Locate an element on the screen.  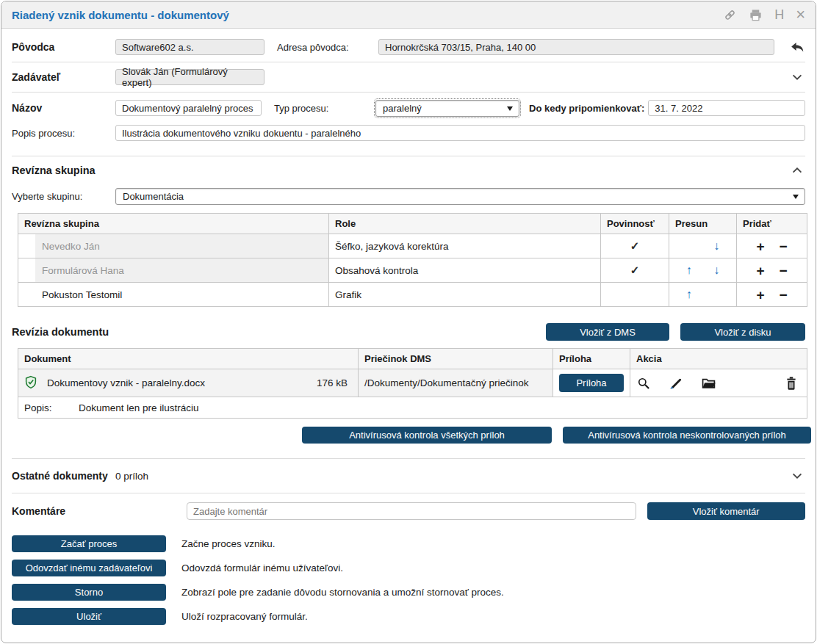
review-group-title: Revízna skupina is located at coordinates (54, 170).